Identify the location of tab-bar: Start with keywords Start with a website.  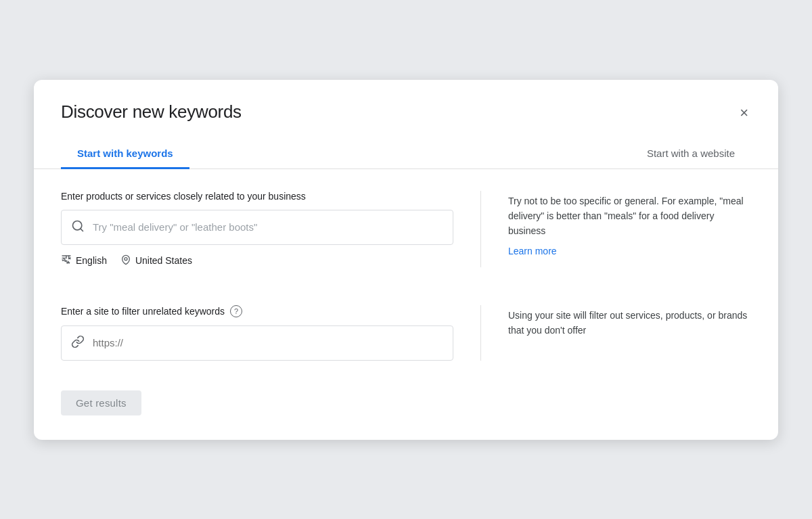
(406, 154).